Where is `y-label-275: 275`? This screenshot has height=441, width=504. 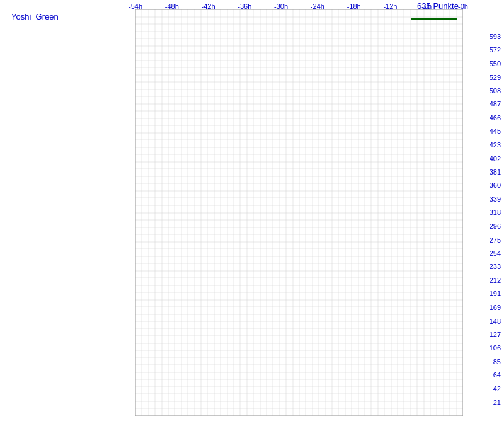 y-label-275: 275 is located at coordinates (495, 240).